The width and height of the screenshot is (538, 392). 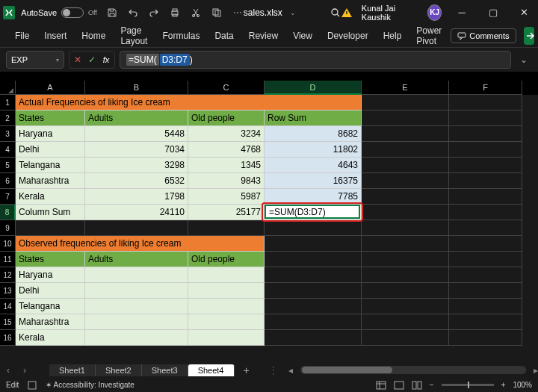 What do you see at coordinates (483, 36) in the screenshot?
I see `comments-button: Comments` at bounding box center [483, 36].